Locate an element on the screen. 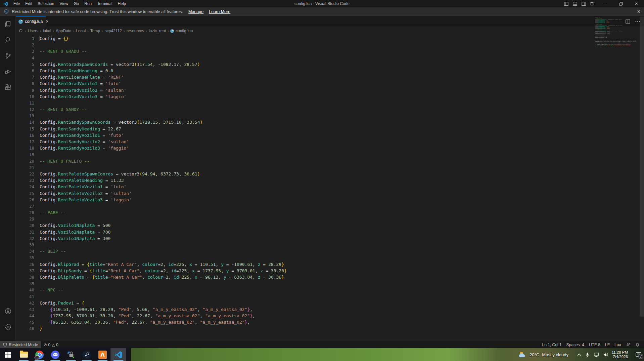  tray-chevron-icon is located at coordinates (579, 355).